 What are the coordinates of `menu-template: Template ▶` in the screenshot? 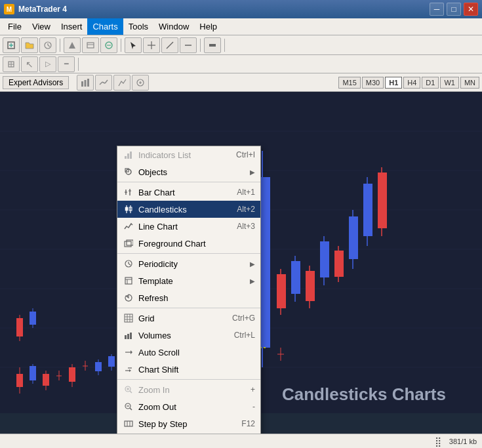 It's located at (189, 281).